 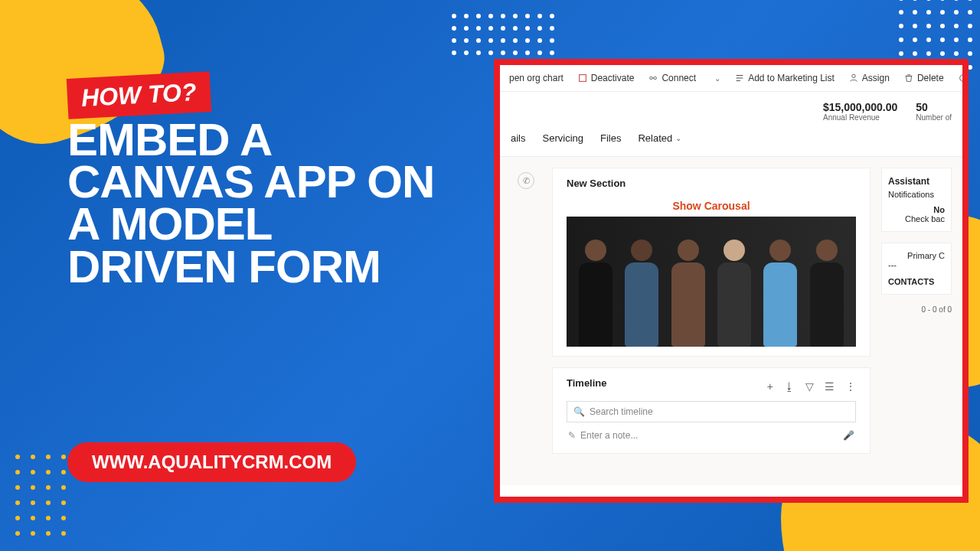 What do you see at coordinates (960, 78) in the screenshot?
I see `refresh-button: Refresh` at bounding box center [960, 78].